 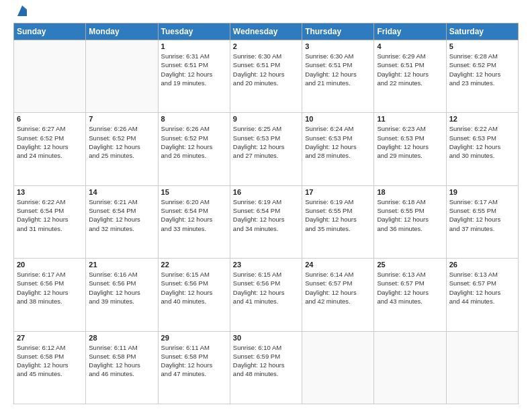 I want to click on day-number: 22, so click(x=194, y=265).